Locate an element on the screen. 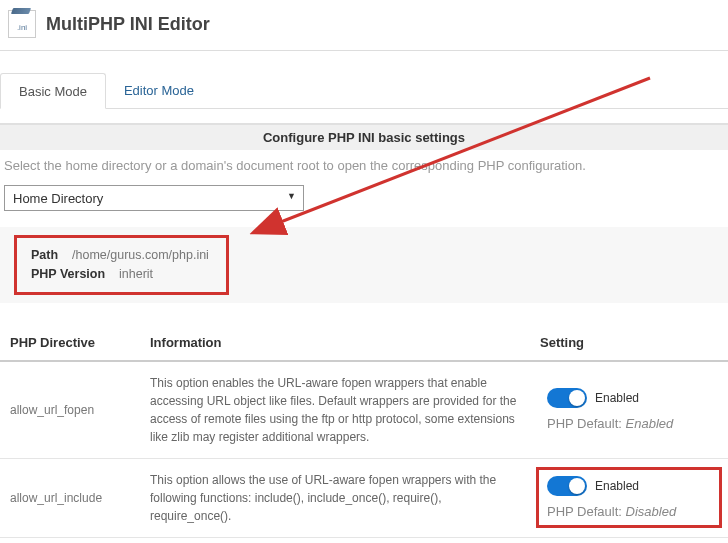 Image resolution: width=728 pixels, height=543 pixels. instruction-text: Select the home directory or a domain's … is located at coordinates (364, 168).